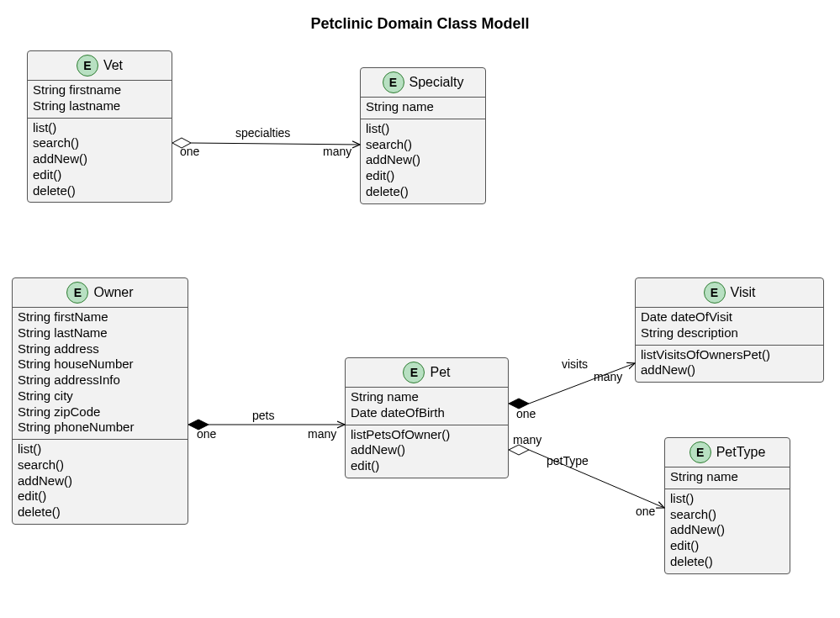 Image resolution: width=840 pixels, height=618 pixels. Describe the element at coordinates (113, 293) in the screenshot. I see `class-name: Owner` at that location.